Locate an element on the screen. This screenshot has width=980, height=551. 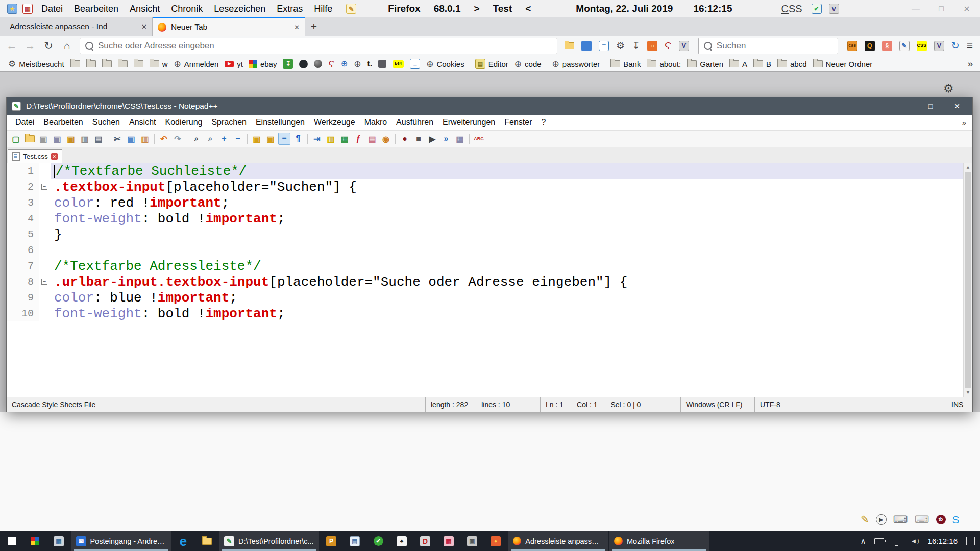
npp-minimize-button: — is located at coordinates (903, 106).